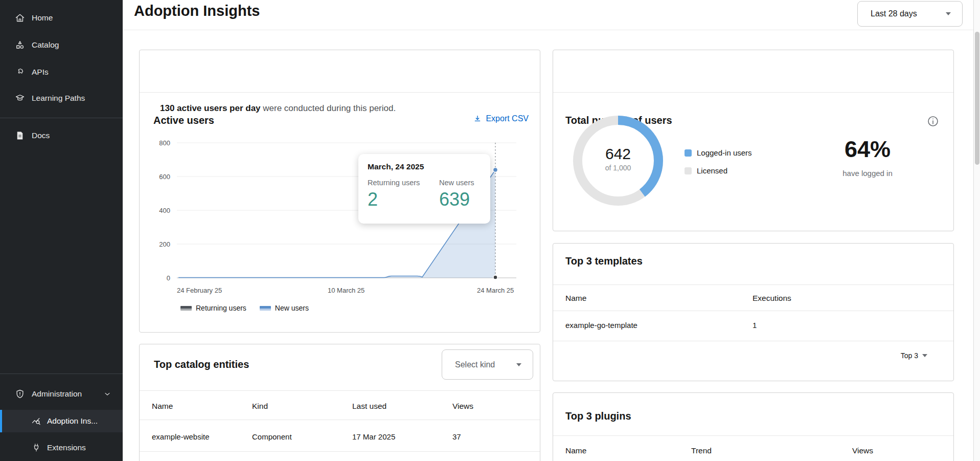 The height and width of the screenshot is (461, 980). I want to click on sidebar-item-label: Adoption Ins..., so click(73, 421).